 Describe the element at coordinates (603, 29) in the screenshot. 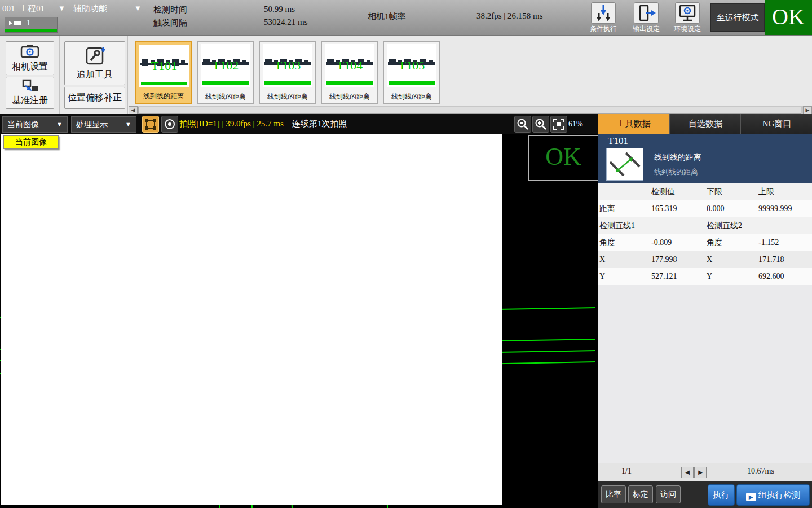

I see `condition-execute-label: 条件执行` at that location.